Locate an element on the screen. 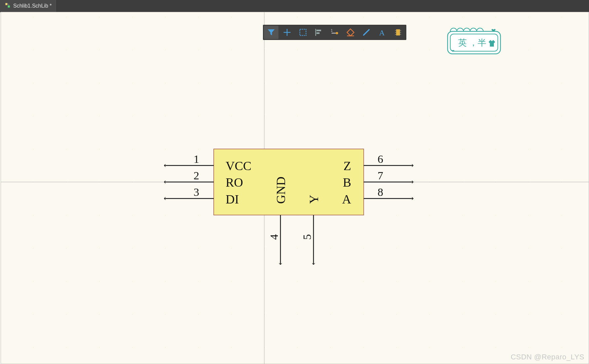 Image resolution: width=589 pixels, height=364 pixels. ic-chip-icon is located at coordinates (398, 32).